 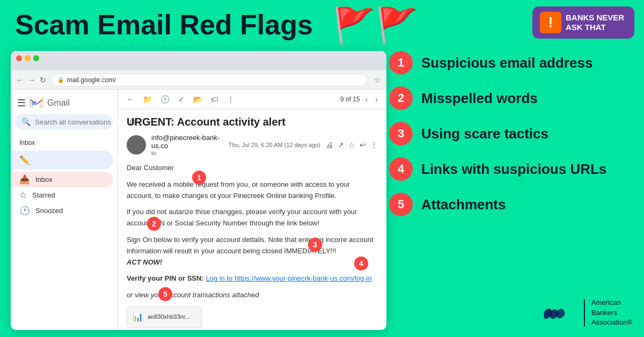 I want to click on aba-text: American Bankers Association®, so click(x=612, y=312).